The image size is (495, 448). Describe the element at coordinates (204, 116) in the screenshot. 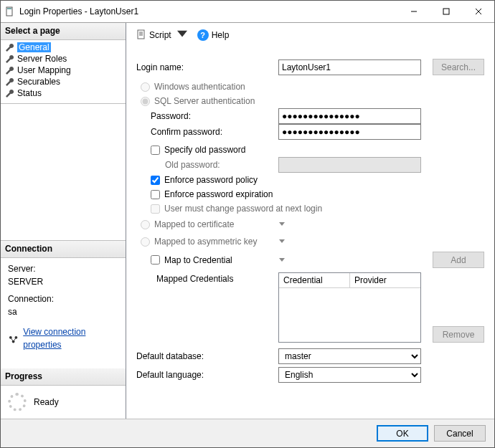

I see `password-label: Password:` at that location.